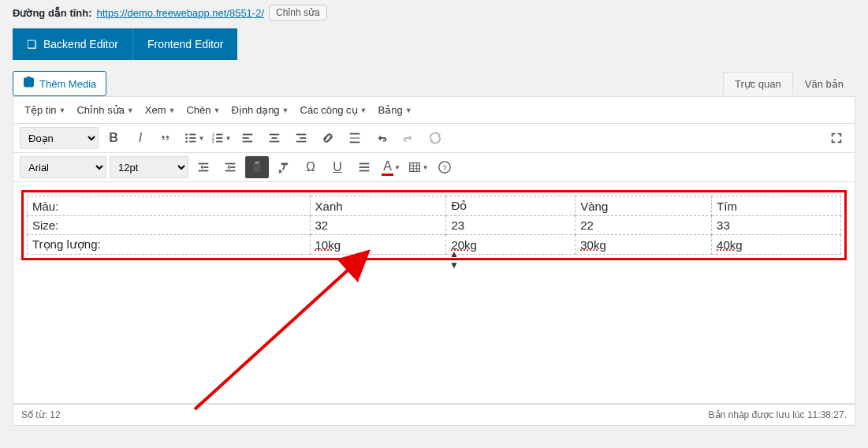  Describe the element at coordinates (394, 110) in the screenshot. I see `menu-table: Bảng ▼` at that location.